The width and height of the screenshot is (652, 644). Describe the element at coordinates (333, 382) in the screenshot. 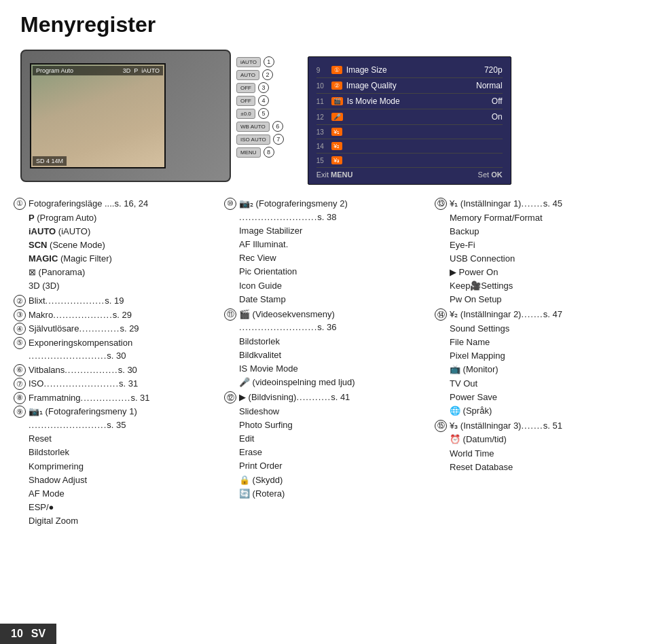

I see `col2-video-ljud: 🎤 (videoinspelning med ljud)` at that location.